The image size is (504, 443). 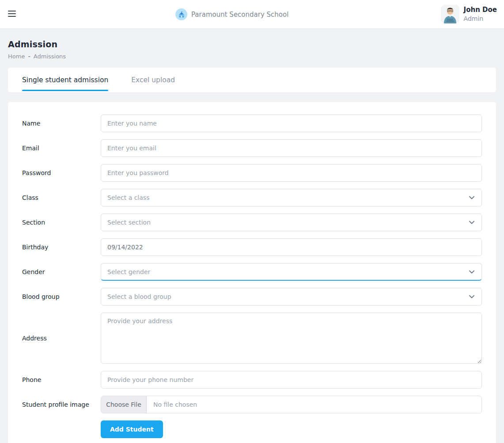 What do you see at coordinates (65, 80) in the screenshot?
I see `tab-single-student-admission: Single student admission` at bounding box center [65, 80].